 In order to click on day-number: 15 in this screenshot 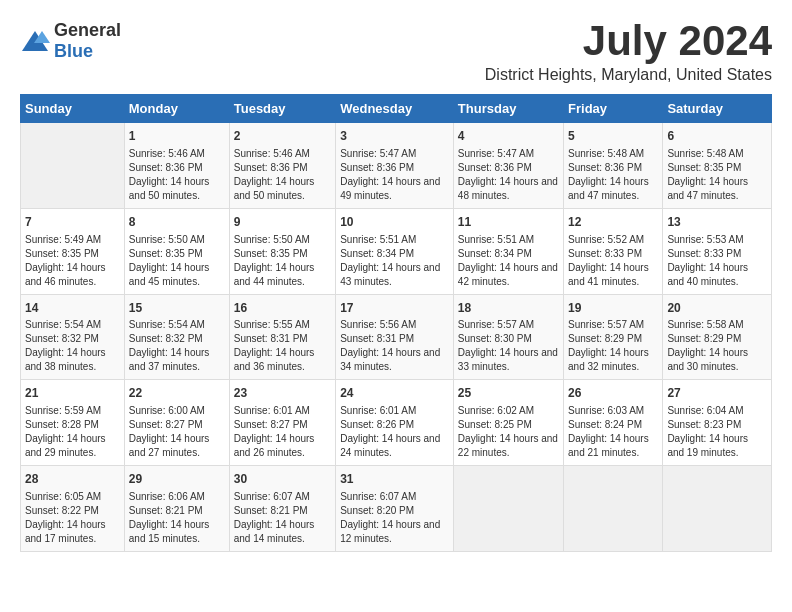, I will do `click(177, 308)`.